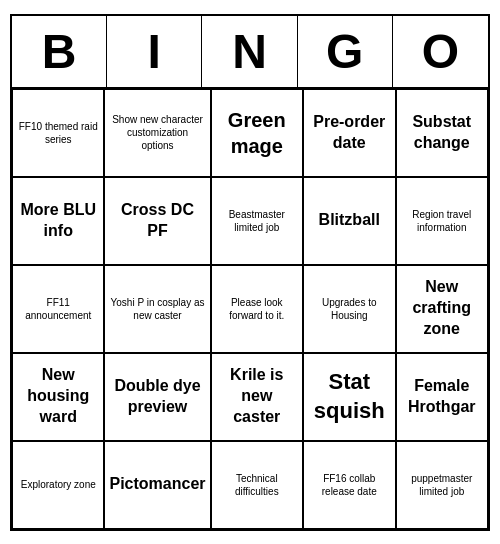 The height and width of the screenshot is (544, 500). I want to click on bingo-cell-8: Blitzball, so click(349, 221).